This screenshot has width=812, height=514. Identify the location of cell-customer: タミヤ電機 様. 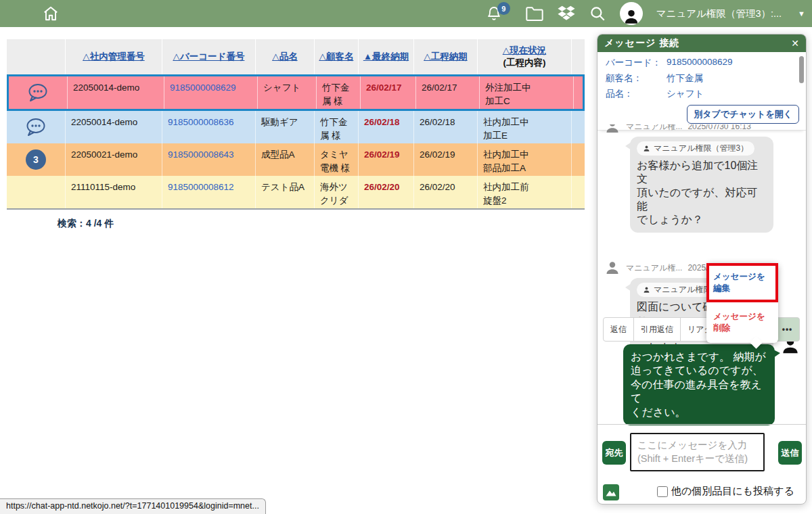
(337, 160).